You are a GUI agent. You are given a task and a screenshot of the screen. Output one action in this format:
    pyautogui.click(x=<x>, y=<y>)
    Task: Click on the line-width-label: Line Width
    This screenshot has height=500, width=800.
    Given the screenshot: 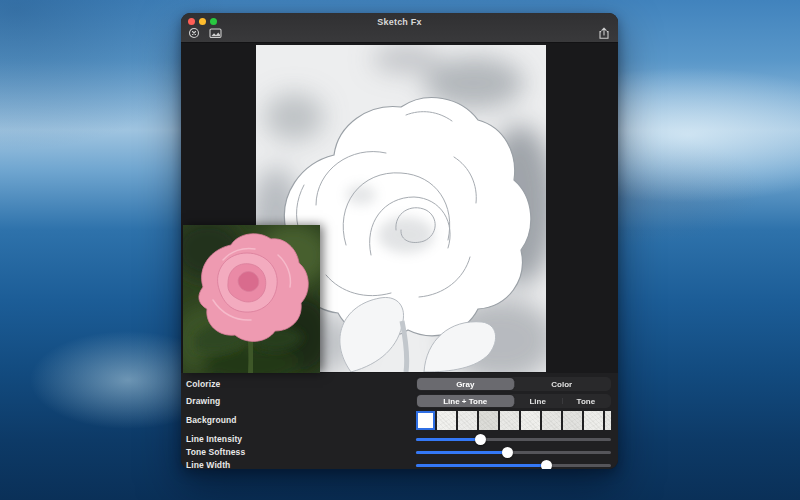 What is the action you would take?
    pyautogui.click(x=208, y=464)
    